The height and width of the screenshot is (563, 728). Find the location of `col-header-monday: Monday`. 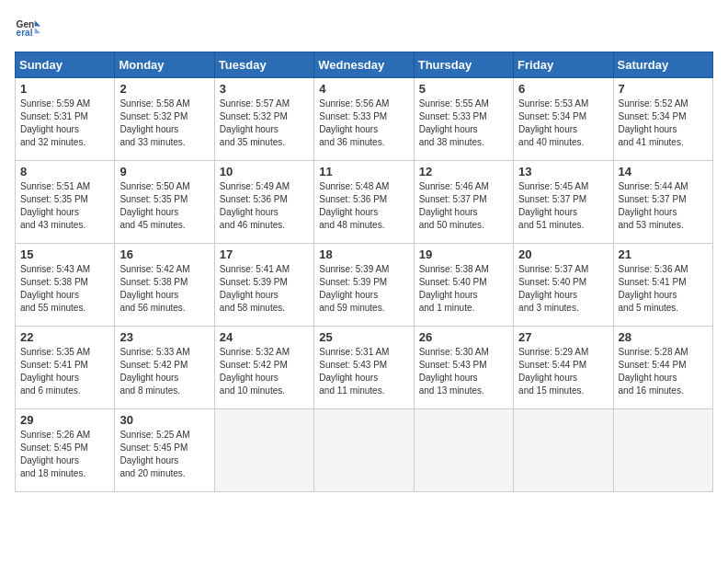

col-header-monday: Monday is located at coordinates (165, 65).